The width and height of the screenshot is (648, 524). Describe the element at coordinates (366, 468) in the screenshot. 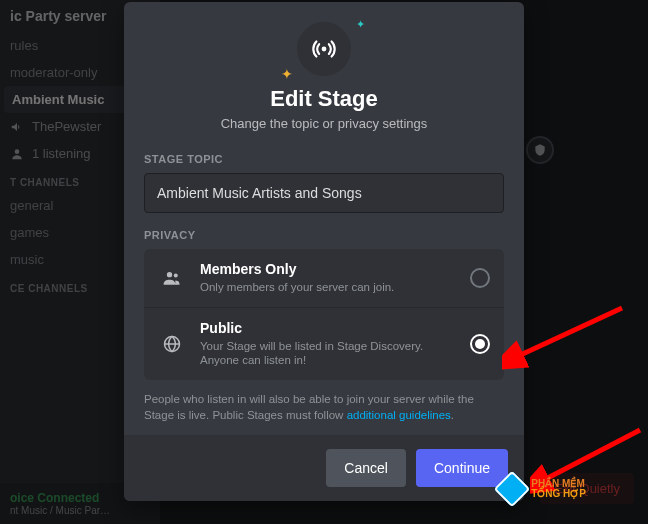

I see `cancel-button: Cancel` at that location.